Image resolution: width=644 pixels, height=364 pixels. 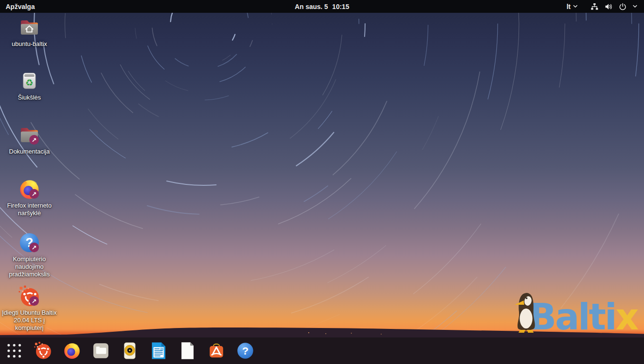 What do you see at coordinates (623, 7) in the screenshot?
I see `power-icon` at bounding box center [623, 7].